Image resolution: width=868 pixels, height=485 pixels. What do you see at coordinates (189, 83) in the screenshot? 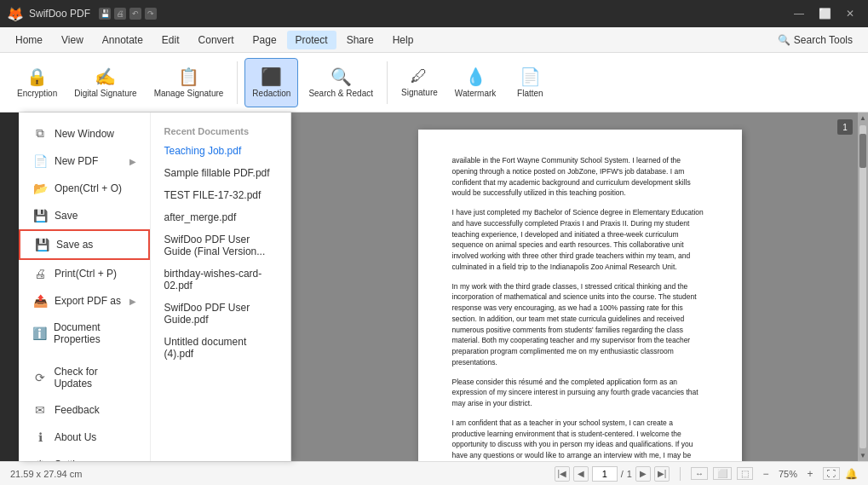
I see `toolbar-manage-signature: 📋 Manage Signature` at bounding box center [189, 83].